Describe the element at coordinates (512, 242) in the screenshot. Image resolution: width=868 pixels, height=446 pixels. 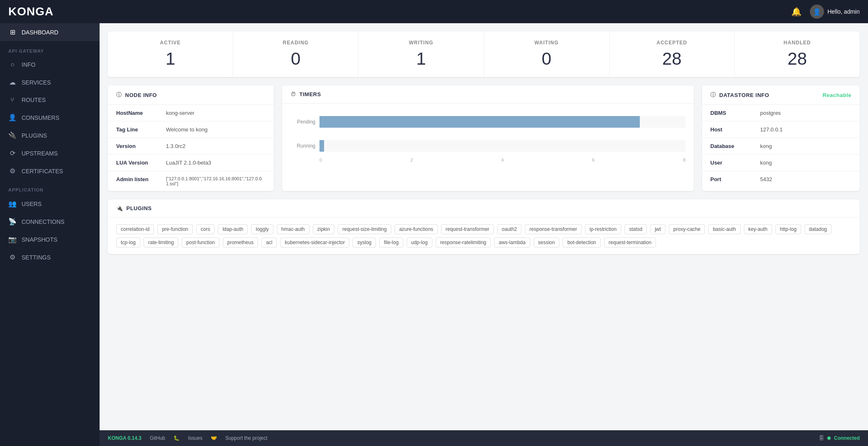
I see `plugin-tag: aws-lambda` at that location.